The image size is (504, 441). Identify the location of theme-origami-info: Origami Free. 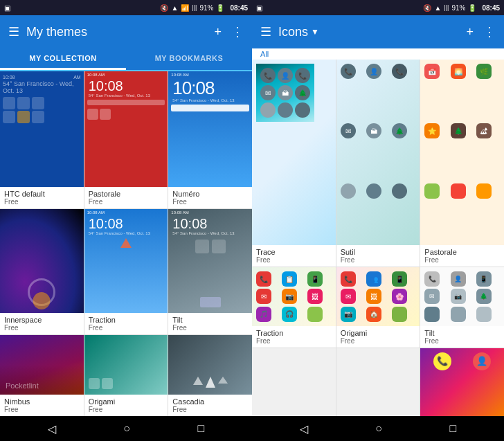
(126, 406).